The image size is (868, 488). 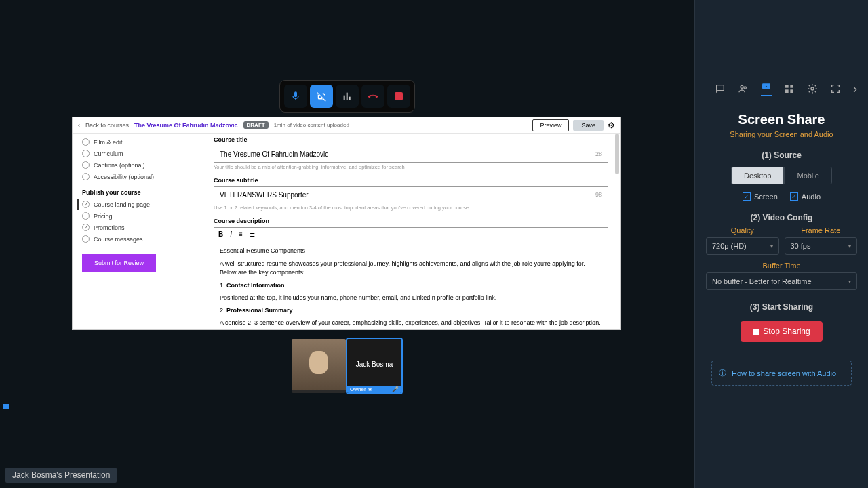 What do you see at coordinates (312, 125) in the screenshot?
I see `upload-status: 1min of video content uploaded` at bounding box center [312, 125].